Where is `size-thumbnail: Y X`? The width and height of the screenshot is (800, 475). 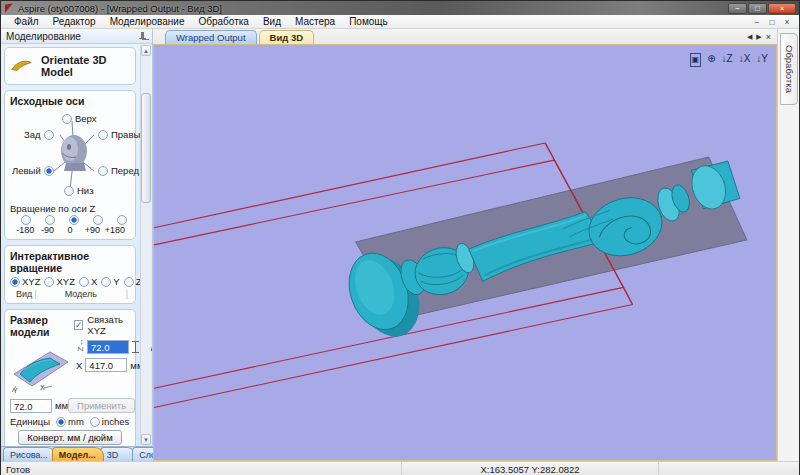
size-thumbnail: Y X is located at coordinates (41, 368).